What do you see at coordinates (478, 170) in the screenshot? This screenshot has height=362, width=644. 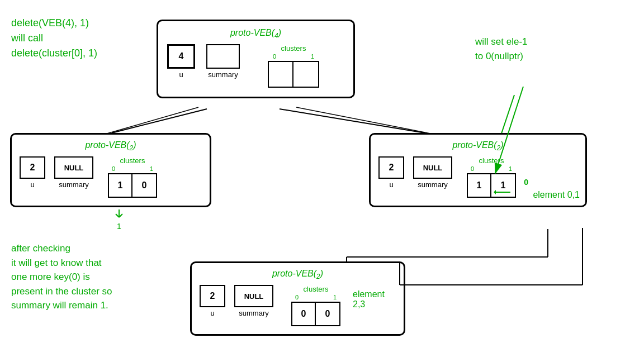 I see `mid-right-veb-box: proto-VEB(2) 2 u NULL summary clusters 0…` at bounding box center [478, 170].